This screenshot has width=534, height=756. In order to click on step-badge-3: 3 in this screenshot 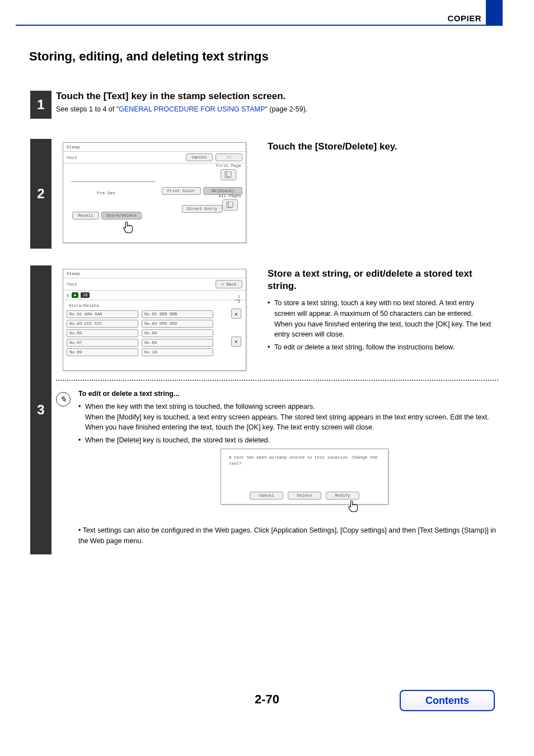, I will do `click(41, 410)`.